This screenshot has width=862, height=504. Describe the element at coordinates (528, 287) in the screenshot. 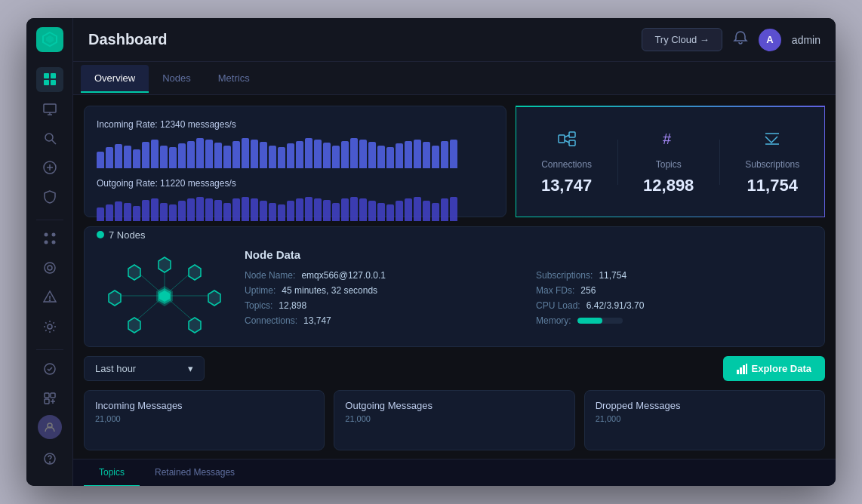

I see `nodes-data-panel: Node Data Node Name: emqx566@127.0.0.1 S…` at that location.